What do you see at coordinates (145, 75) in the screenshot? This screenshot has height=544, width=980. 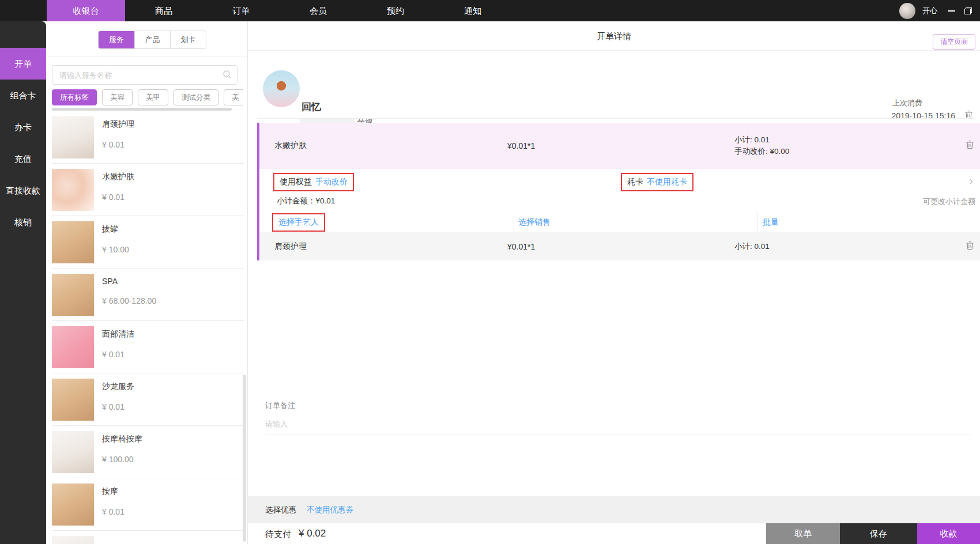 I see `service-search-input` at bounding box center [145, 75].